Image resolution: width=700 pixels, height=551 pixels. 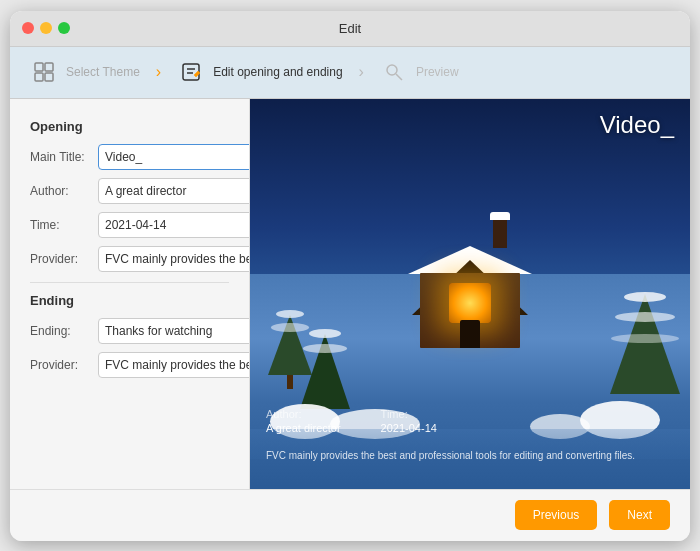 What do you see at coordinates (304, 414) in the screenshot?
I see `preview-author-label: Author:` at bounding box center [304, 414].